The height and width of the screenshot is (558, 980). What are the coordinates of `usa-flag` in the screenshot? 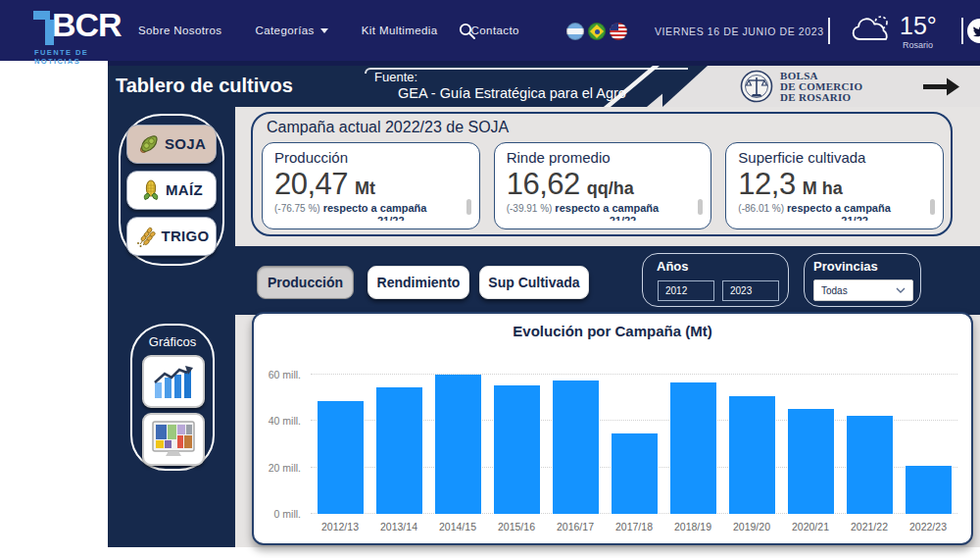 It's located at (618, 31).